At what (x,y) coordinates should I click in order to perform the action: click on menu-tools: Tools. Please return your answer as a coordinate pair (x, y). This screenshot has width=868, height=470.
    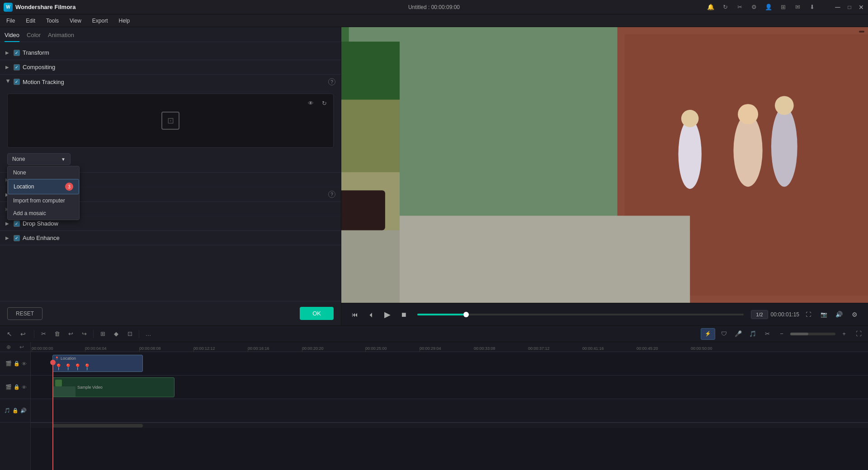
    Looking at the image, I should click on (52, 21).